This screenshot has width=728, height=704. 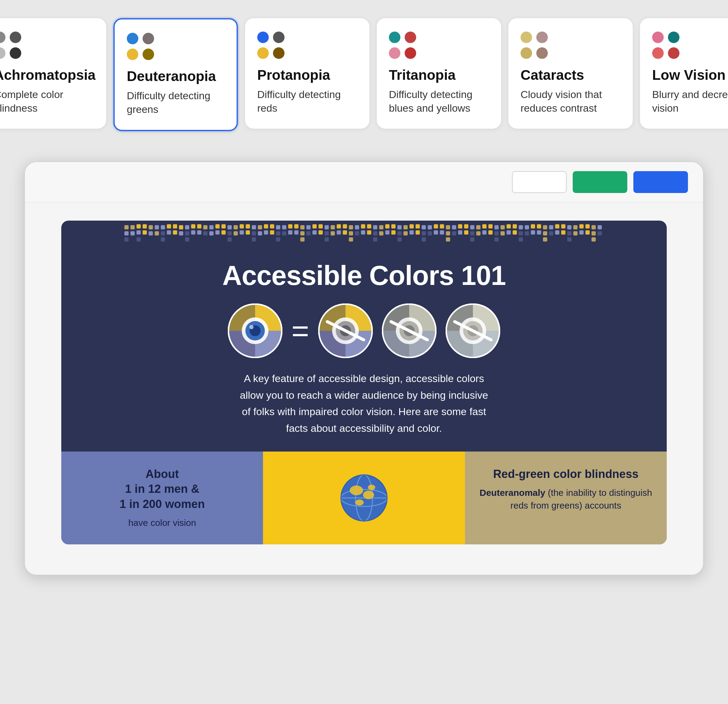 What do you see at coordinates (364, 411) in the screenshot?
I see `infographic-body-text: A key feature of accessible design, acce…` at bounding box center [364, 411].